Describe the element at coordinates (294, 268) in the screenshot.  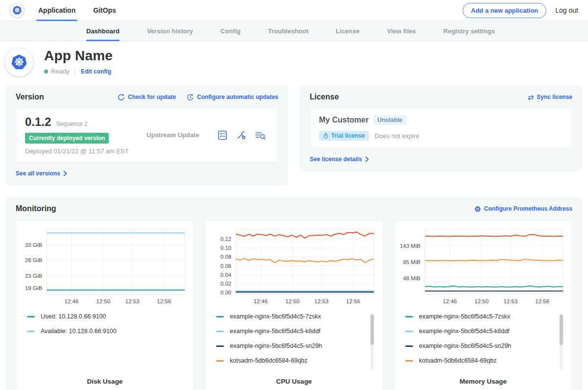
I see `cpu-usage-chart: 0.120.100.080.060.040.020.0012:4612:5012…` at that location.